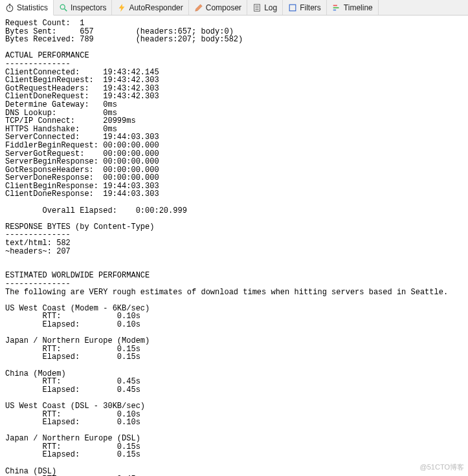 This screenshot has height=476, width=468. I want to click on tab-autoresponder: AutoResponder, so click(150, 8).